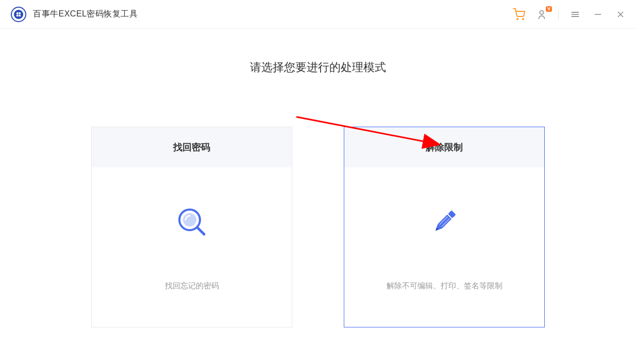 Image resolution: width=636 pixels, height=364 pixels. I want to click on card-title: 解除限制, so click(444, 147).